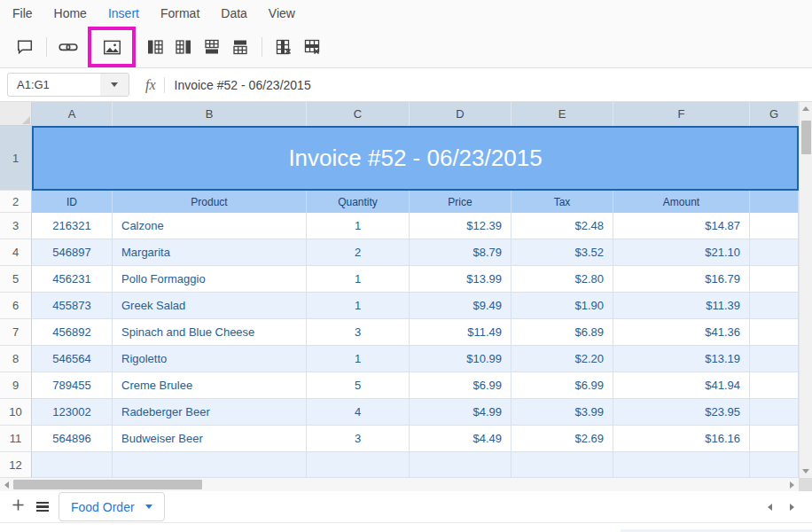 The height and width of the screenshot is (532, 812). What do you see at coordinates (562, 226) in the screenshot?
I see `cell-tax: $2.48` at bounding box center [562, 226].